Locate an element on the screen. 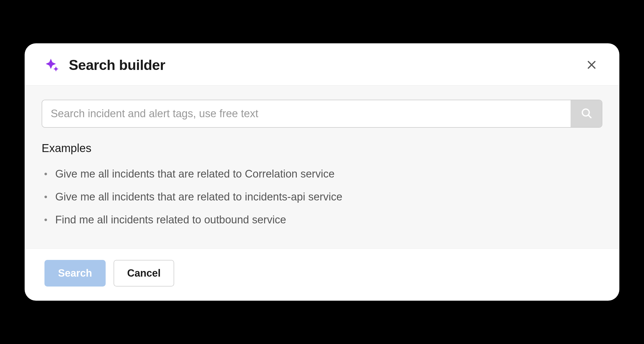 Image resolution: width=644 pixels, height=344 pixels. modal-footer: Search Cancel is located at coordinates (322, 275).